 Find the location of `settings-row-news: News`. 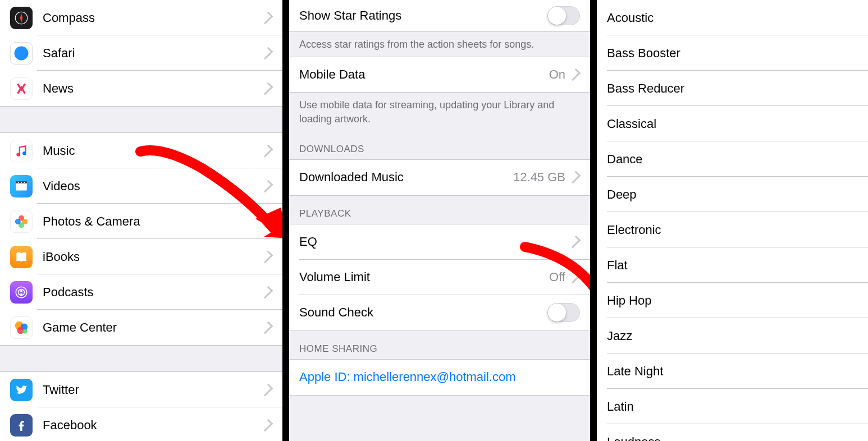

settings-row-news: News is located at coordinates (141, 89).